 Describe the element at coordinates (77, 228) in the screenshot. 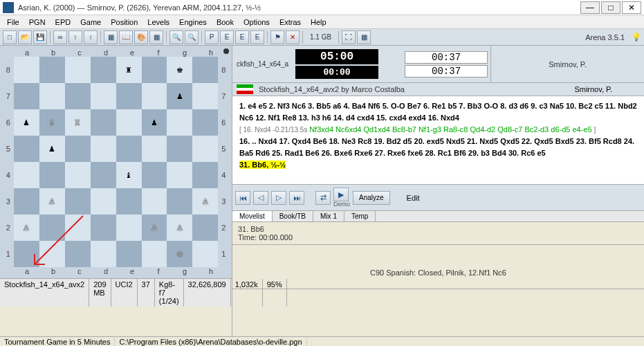

I see `square-c2` at that location.